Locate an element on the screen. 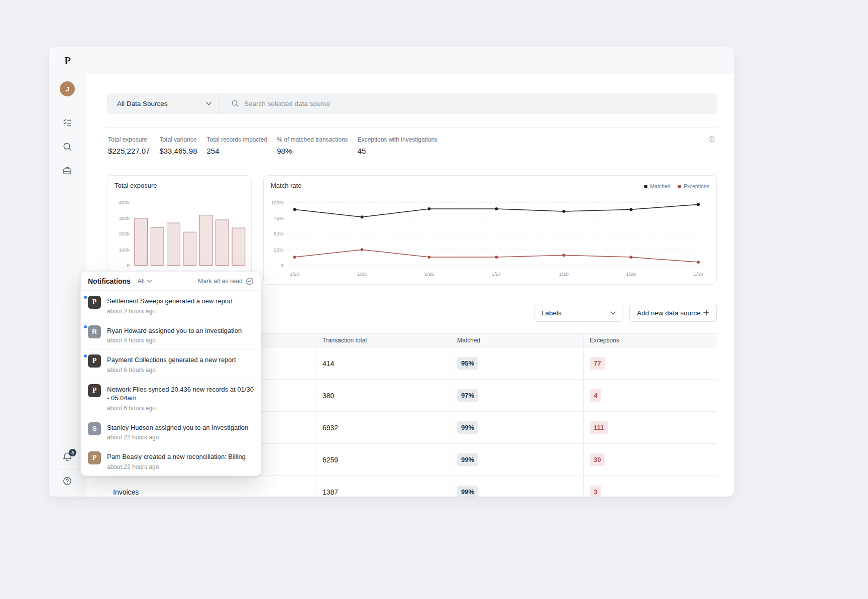  stat-matched-transactions: % of matched transactions 98% is located at coordinates (312, 146).